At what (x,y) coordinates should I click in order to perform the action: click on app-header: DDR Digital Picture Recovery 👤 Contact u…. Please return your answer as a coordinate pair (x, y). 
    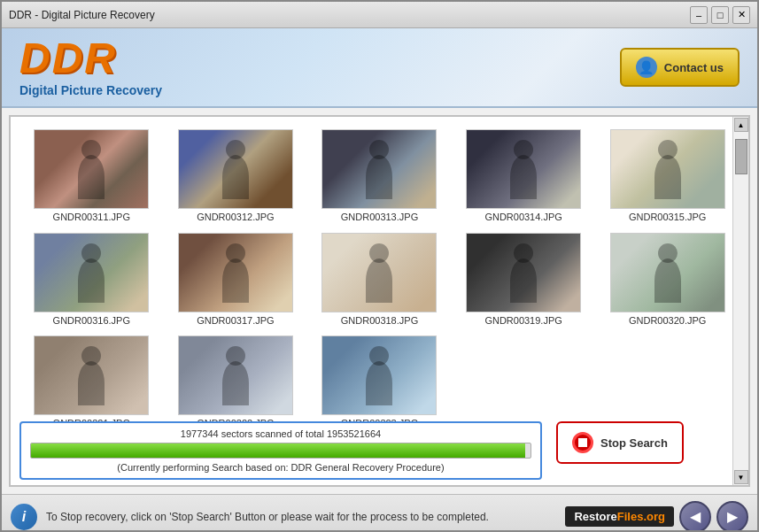
    Looking at the image, I should click on (379, 68).